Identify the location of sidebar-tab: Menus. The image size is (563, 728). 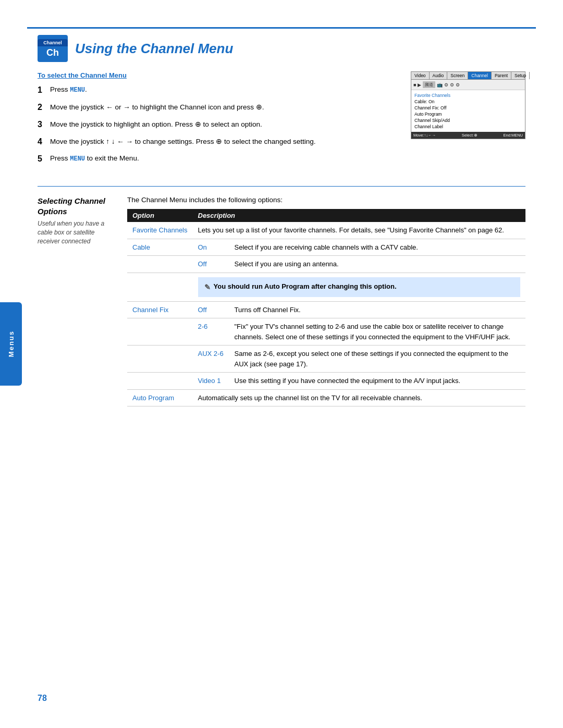
(11, 344).